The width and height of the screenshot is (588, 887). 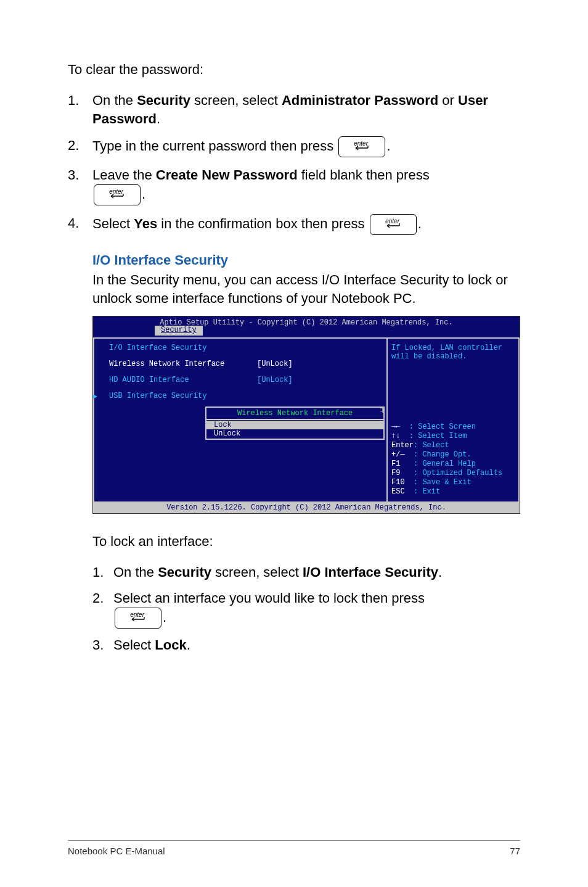 I want to click on bold-term: Yes, so click(x=145, y=223).